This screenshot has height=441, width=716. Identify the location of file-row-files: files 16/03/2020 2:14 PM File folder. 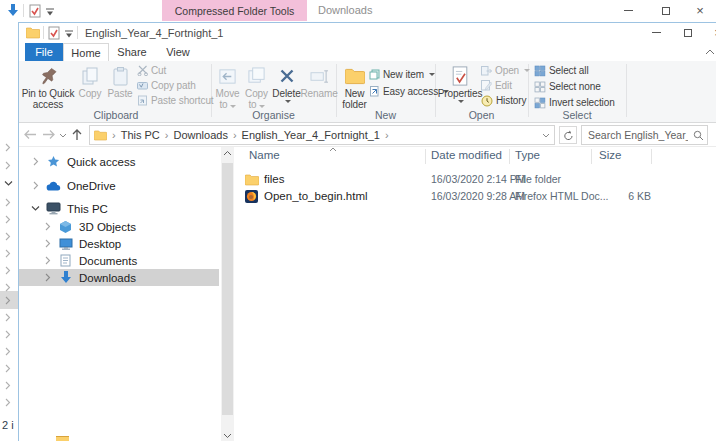
(472, 180).